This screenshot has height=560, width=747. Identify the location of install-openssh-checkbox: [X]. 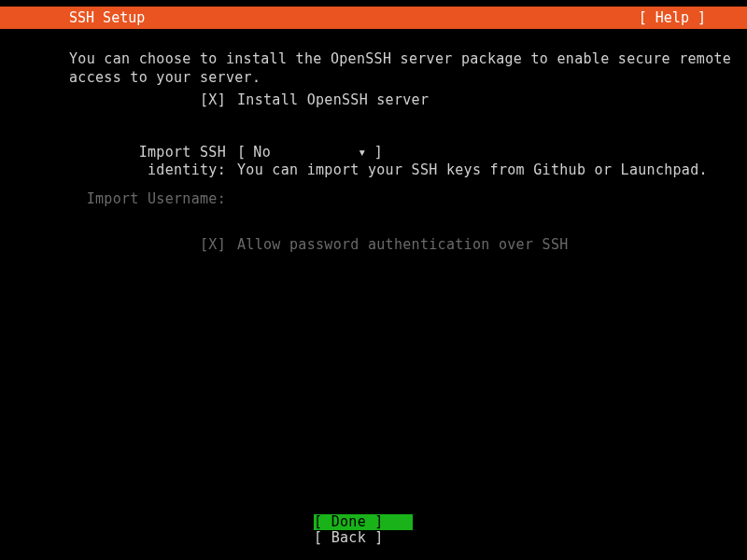
(213, 100).